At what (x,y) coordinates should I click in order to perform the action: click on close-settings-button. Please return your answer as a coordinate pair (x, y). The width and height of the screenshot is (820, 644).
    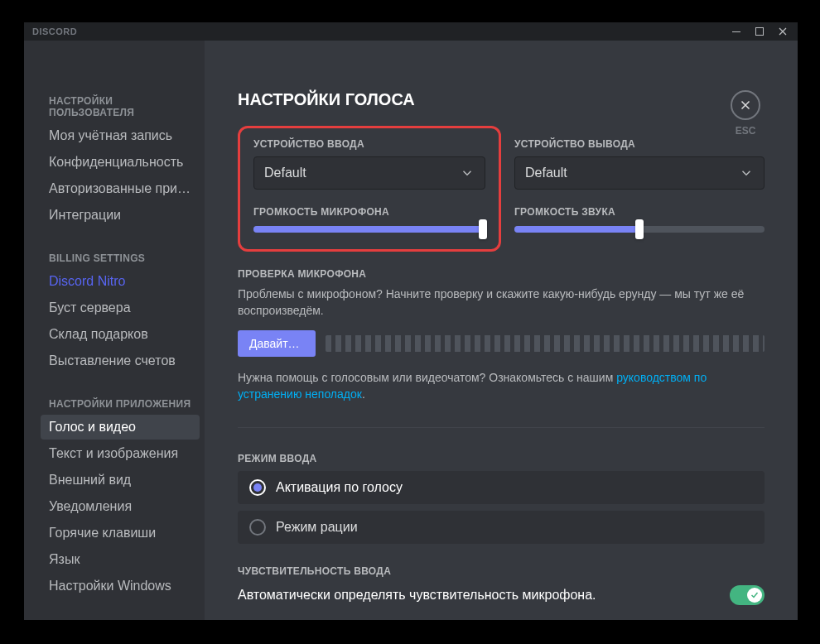
    Looking at the image, I should click on (745, 105).